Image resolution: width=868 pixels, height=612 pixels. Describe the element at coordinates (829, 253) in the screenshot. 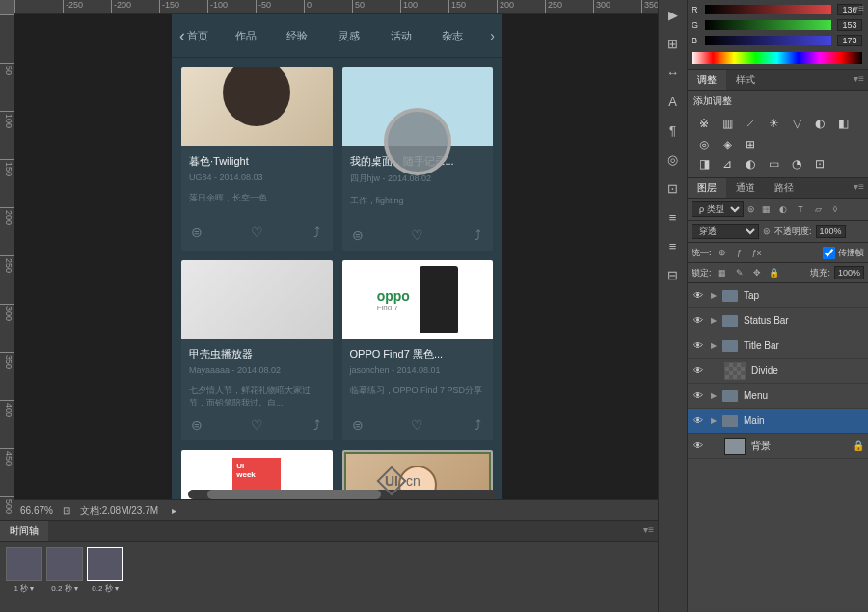

I see `propagate-checkbox` at that location.